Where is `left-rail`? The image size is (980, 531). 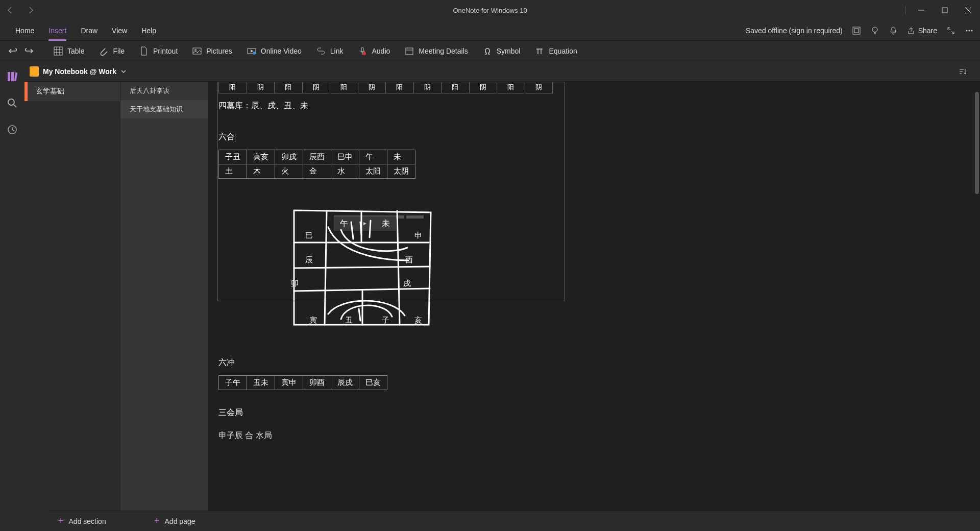 left-rail is located at coordinates (12, 296).